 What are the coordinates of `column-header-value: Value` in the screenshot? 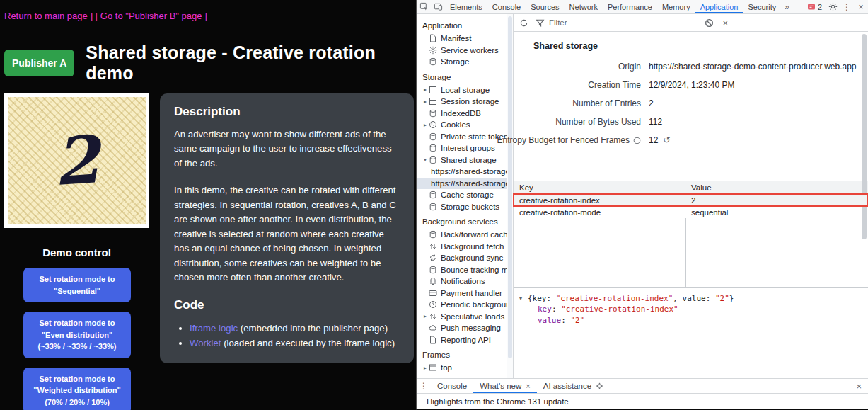 It's located at (777, 187).